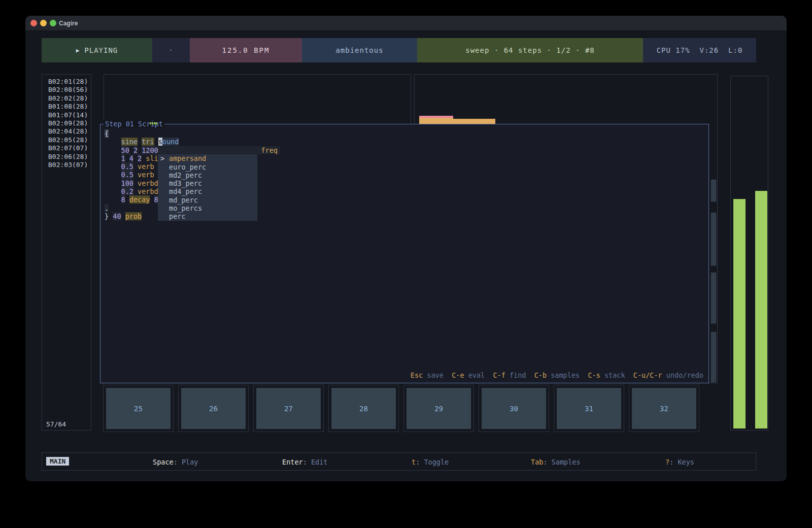 Image resolution: width=812 pixels, height=528 pixels. What do you see at coordinates (288, 408) in the screenshot?
I see `step-cell: 27` at bounding box center [288, 408].